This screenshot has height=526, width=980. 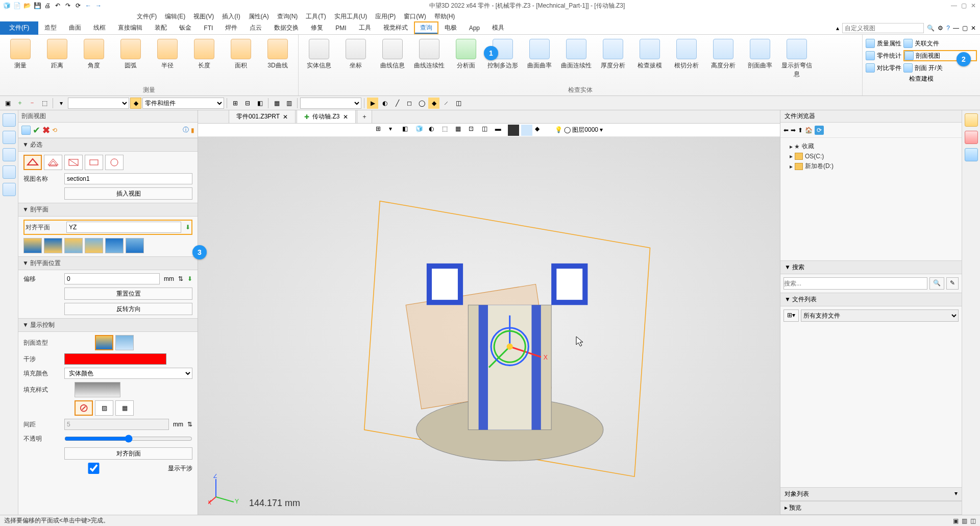 What do you see at coordinates (356, 61) in the screenshot?
I see `btn-coord: 坐标` at bounding box center [356, 61].